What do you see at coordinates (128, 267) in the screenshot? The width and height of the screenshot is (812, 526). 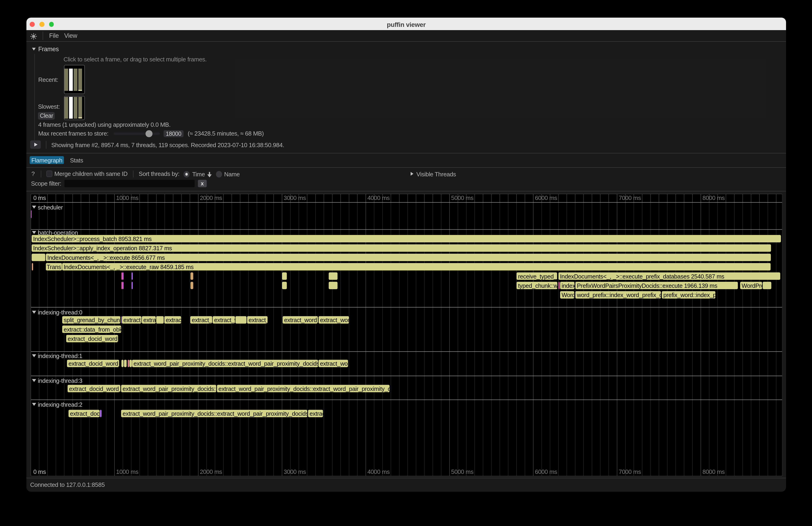 I see `svg-text:IndexDocuments<_, _>::execute_: IndexDocuments<_, _>::execute_raw 8459.1…` at bounding box center [128, 267].